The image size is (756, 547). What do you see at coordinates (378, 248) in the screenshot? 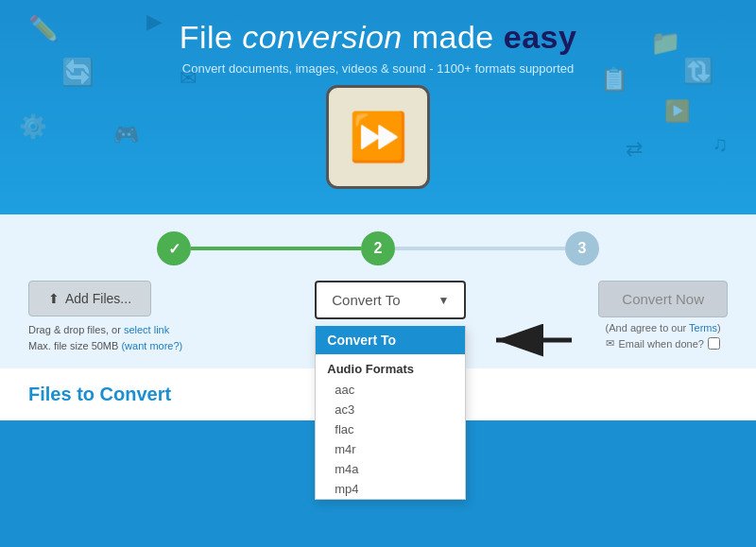
I see `steps-row: ✓ 2 3` at bounding box center [378, 248].